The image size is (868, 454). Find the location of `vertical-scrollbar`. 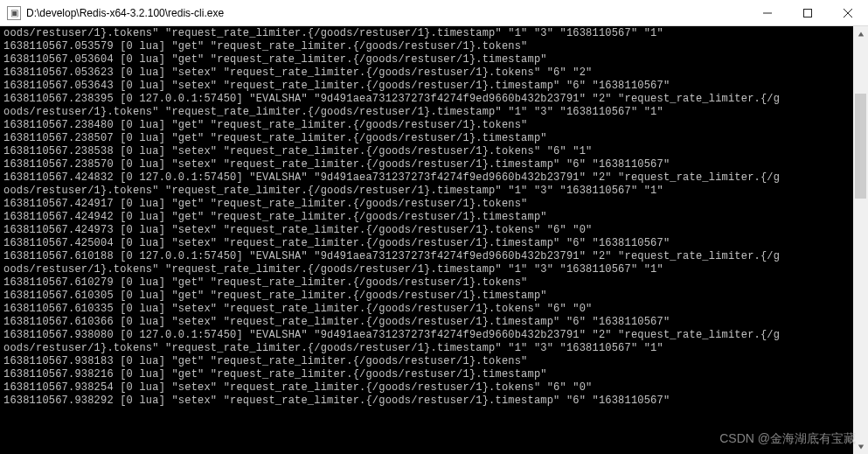

vertical-scrollbar is located at coordinates (860, 240).